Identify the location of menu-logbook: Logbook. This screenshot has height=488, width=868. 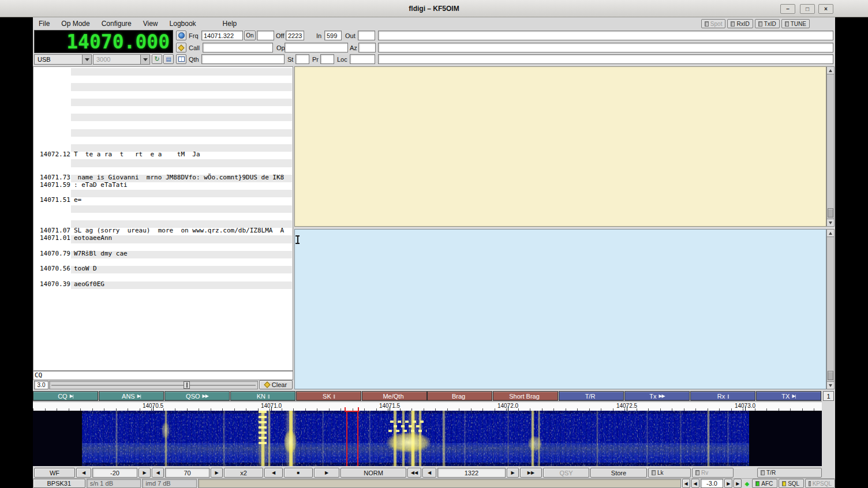
(183, 24).